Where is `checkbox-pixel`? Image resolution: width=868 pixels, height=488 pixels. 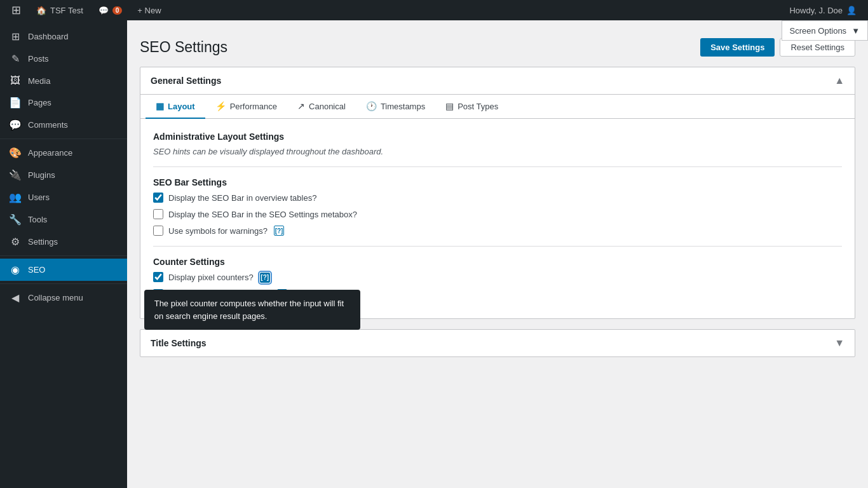
checkbox-pixel is located at coordinates (158, 277).